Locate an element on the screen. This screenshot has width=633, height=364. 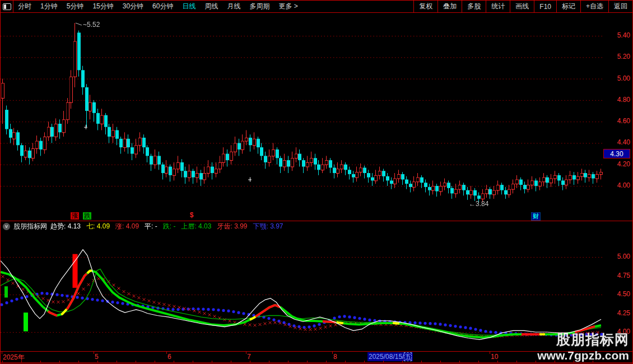
tool-item-画线: 画线 is located at coordinates (522, 7).